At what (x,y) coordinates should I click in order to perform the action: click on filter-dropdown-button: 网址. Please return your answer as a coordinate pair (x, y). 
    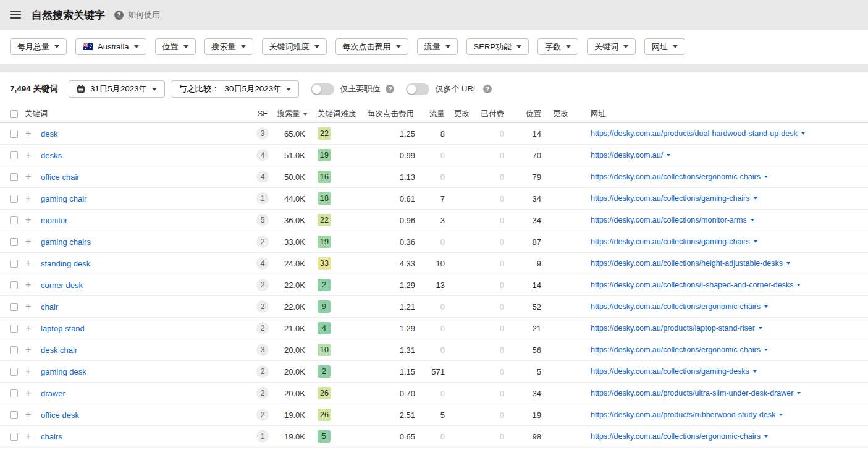
    Looking at the image, I should click on (665, 47).